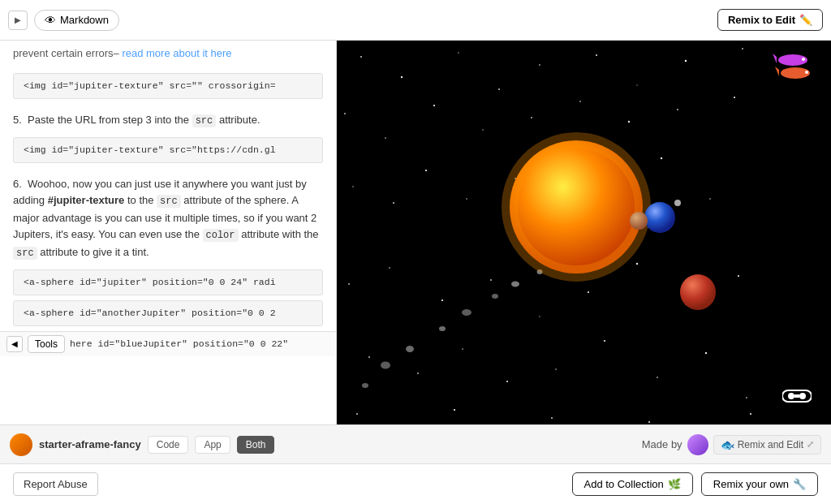 This screenshot has width=831, height=504. I want to click on step-5-text: 5. Paste the URL from step 3 into the sr…, so click(168, 118).